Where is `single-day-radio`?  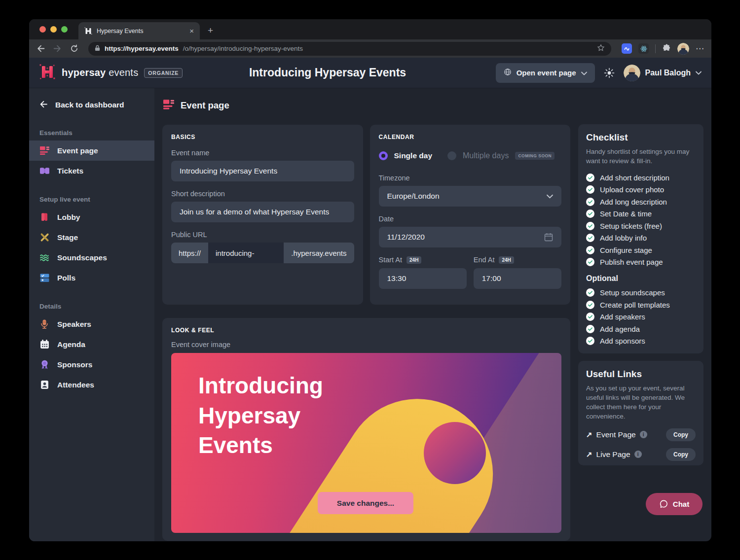 single-day-radio is located at coordinates (383, 156).